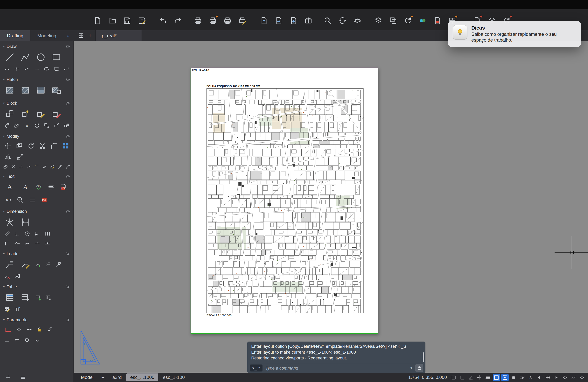 The width and height of the screenshot is (588, 382). I want to click on save-button, so click(127, 21).